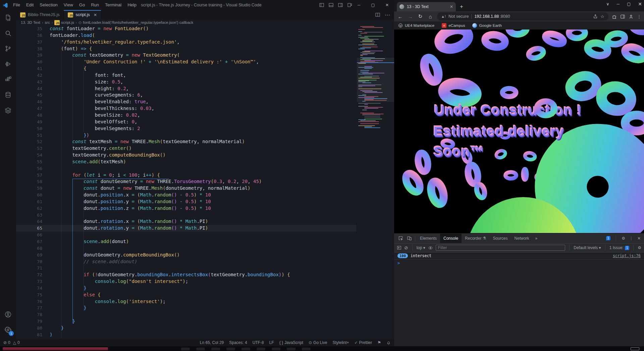 The width and height of the screenshot is (644, 351). I want to click on code-line: 62 donut.position.z = (Math.random() - 0…, so click(205, 209).